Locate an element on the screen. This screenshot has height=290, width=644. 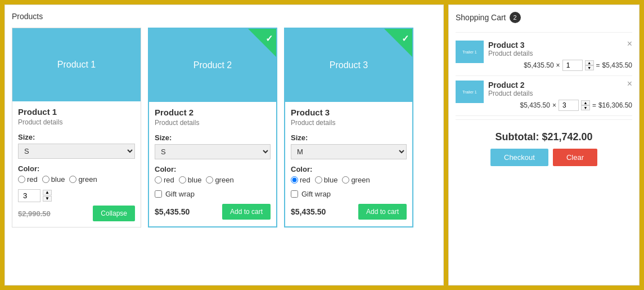
color-group-1: red blue green is located at coordinates (76, 179).